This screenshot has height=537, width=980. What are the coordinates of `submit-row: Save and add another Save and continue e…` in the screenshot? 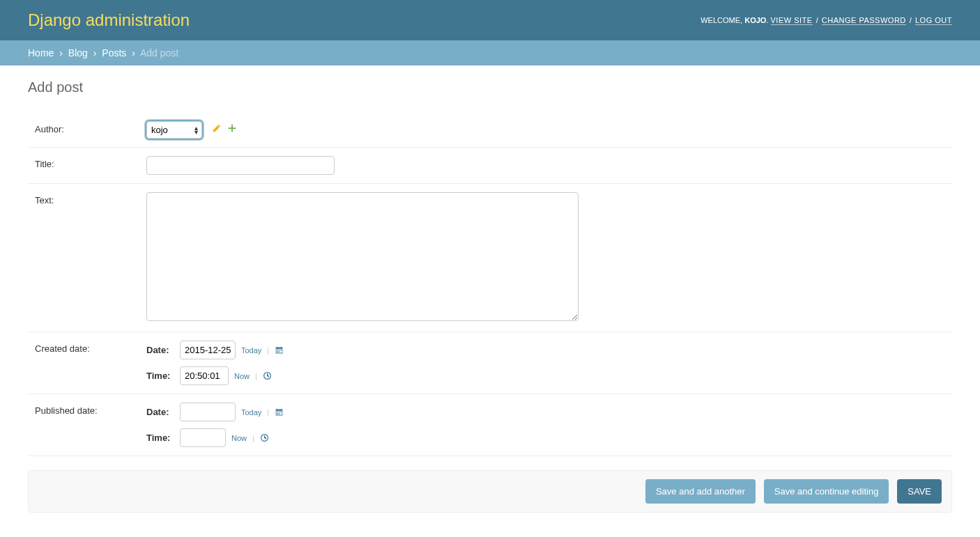 It's located at (490, 492).